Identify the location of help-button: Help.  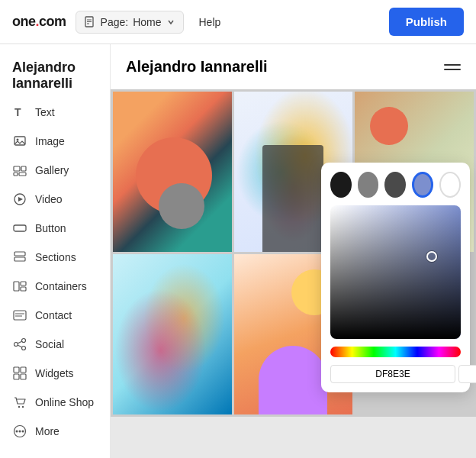
(211, 22).